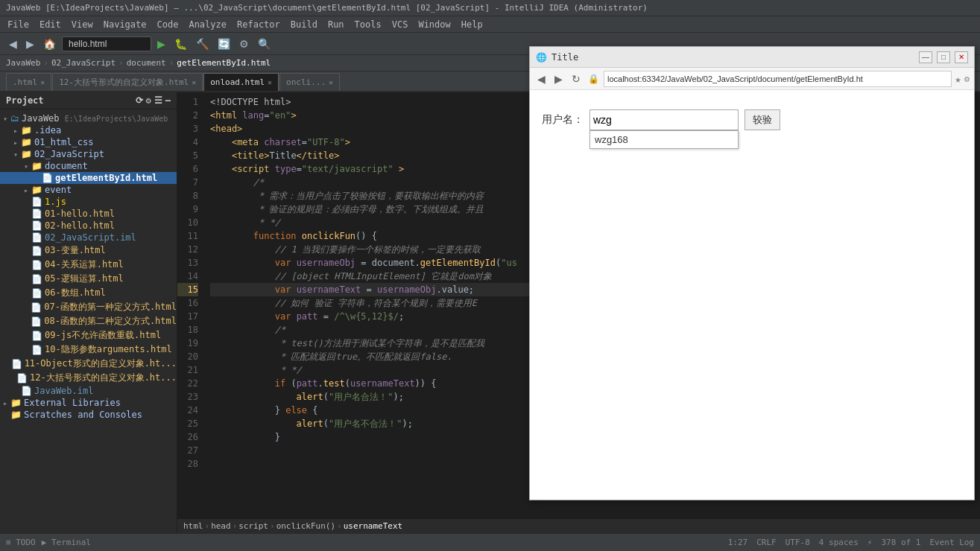  I want to click on menu-code: Code, so click(168, 25).